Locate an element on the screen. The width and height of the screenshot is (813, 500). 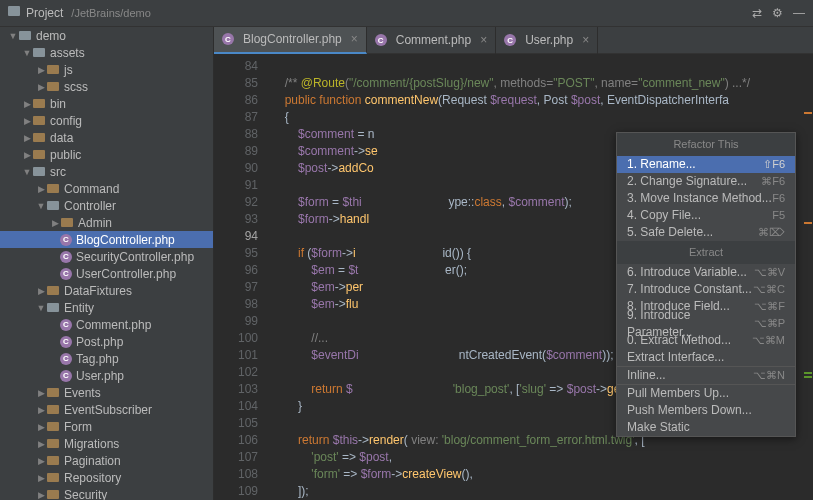
collapse-icon: — is located at coordinates (799, 13).